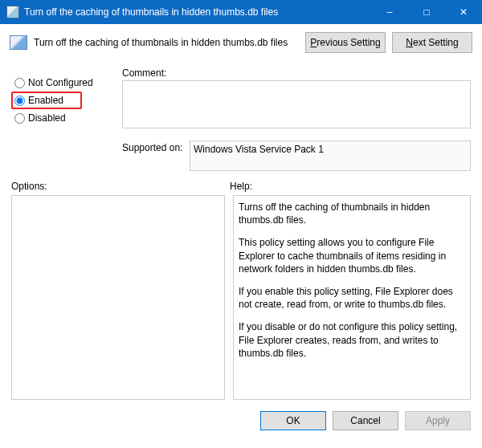  I want to click on radio-not-configured: Not Configured, so click(63, 83).